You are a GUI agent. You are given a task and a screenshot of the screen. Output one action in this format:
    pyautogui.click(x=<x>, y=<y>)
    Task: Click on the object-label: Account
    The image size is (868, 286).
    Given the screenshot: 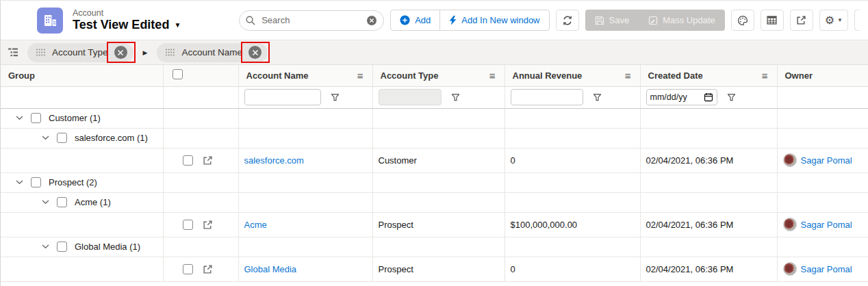 What is the action you would take?
    pyautogui.click(x=127, y=13)
    